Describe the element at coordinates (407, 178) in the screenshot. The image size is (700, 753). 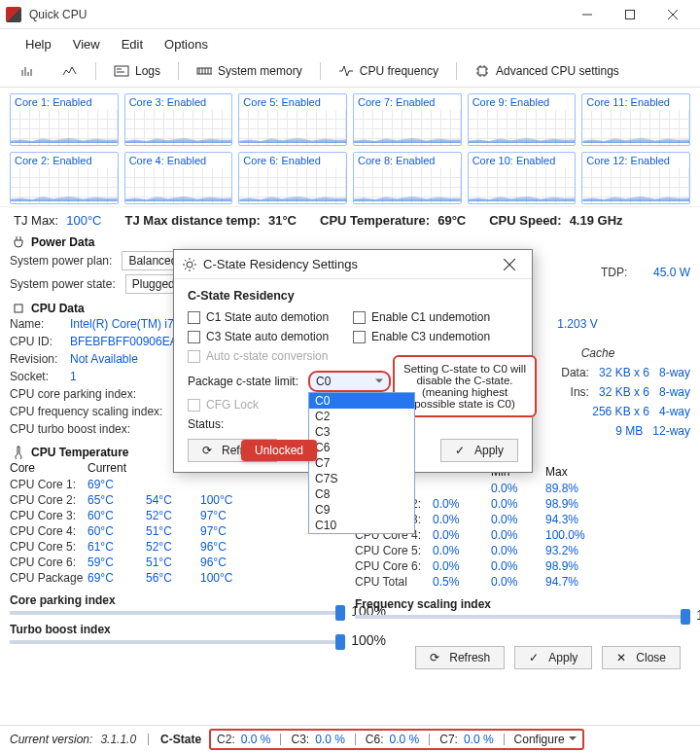
I see `core-panel: Core 8: Enabled` at that location.